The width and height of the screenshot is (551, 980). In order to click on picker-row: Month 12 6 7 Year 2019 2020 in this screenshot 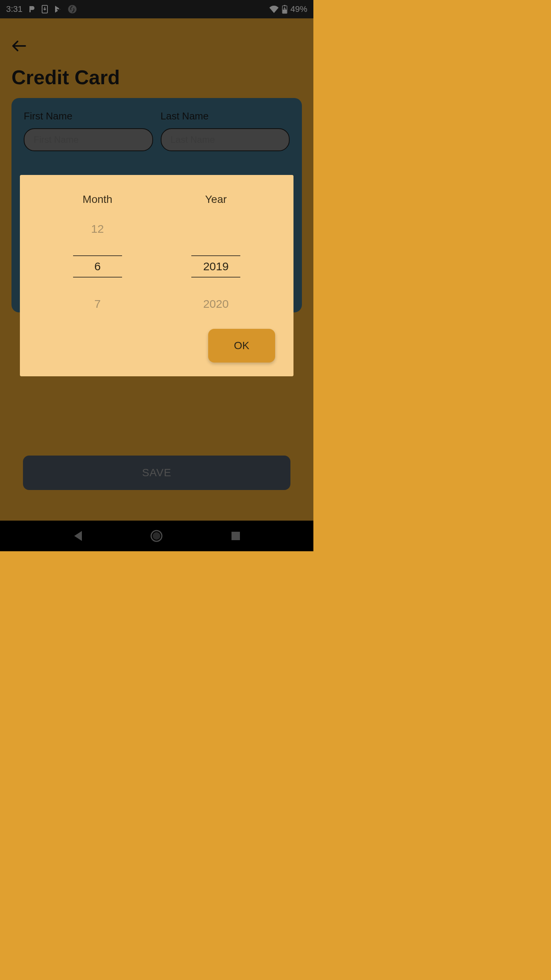, I will do `click(157, 254)`.